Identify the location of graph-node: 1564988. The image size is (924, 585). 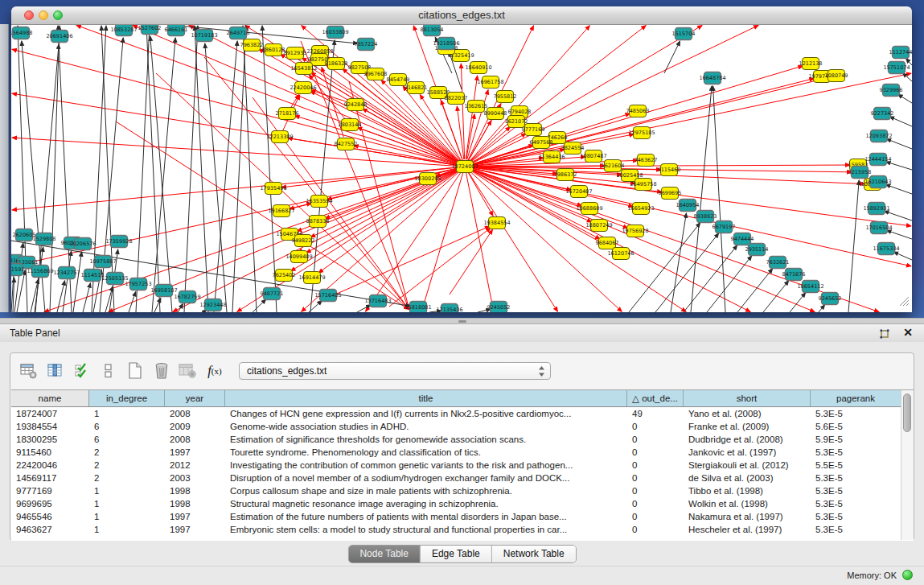
(22, 34).